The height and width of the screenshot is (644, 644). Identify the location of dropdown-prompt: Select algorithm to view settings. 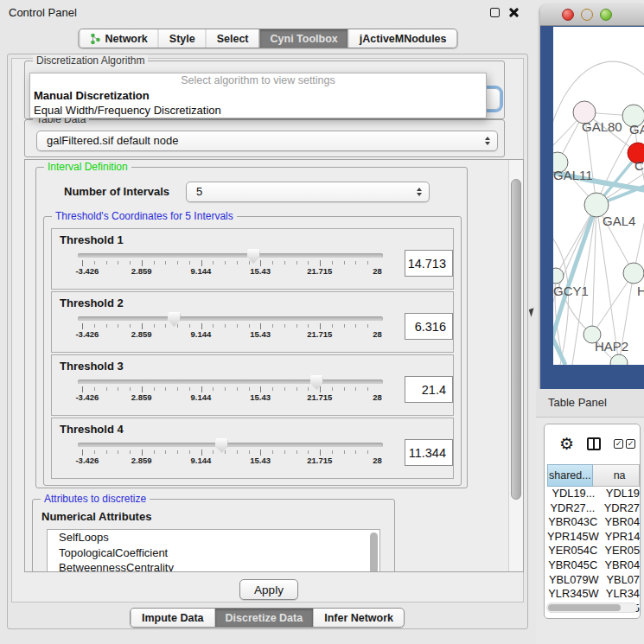
(258, 81).